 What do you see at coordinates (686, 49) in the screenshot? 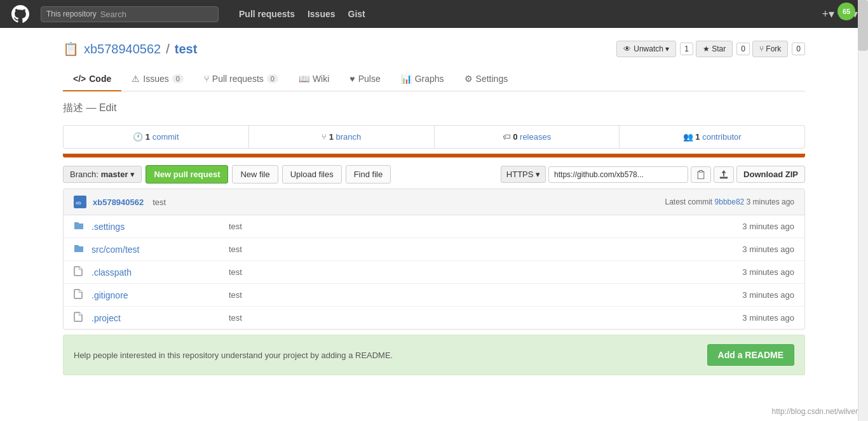
I see `unwatch-count: 1` at bounding box center [686, 49].